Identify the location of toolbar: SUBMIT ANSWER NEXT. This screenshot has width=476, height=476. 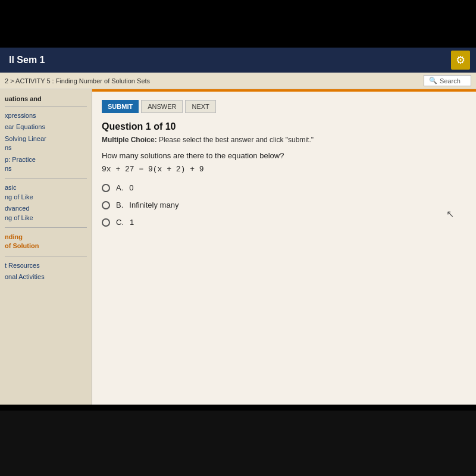
(284, 107).